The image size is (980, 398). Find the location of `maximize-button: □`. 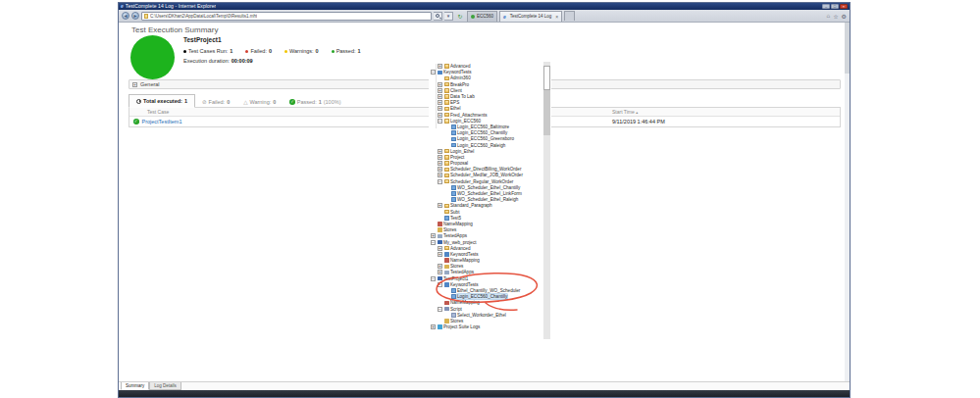

maximize-button: □ is located at coordinates (835, 6).